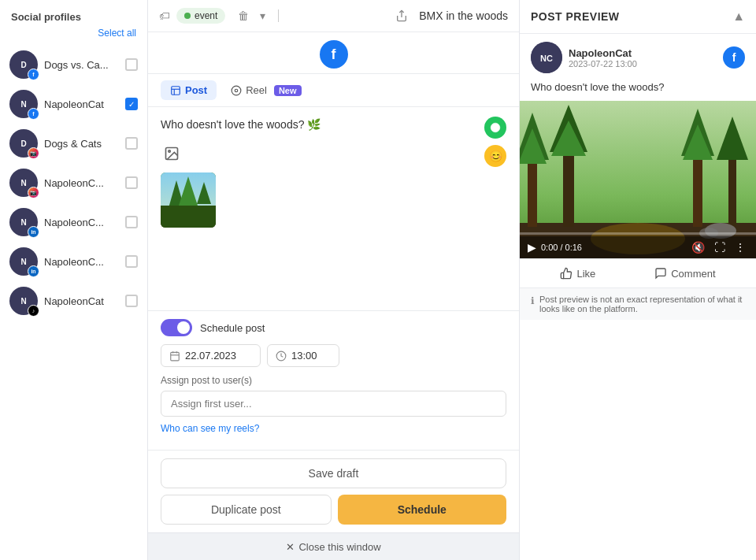 This screenshot has height=560, width=756. What do you see at coordinates (311, 356) in the screenshot?
I see `time-input` at bounding box center [311, 356].